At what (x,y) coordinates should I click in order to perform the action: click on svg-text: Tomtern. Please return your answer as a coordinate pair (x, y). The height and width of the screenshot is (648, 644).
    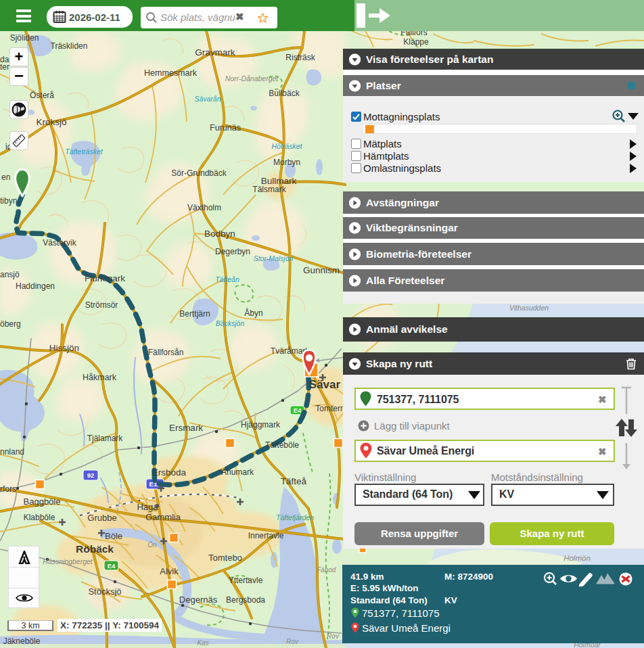
    Looking at the image, I should click on (330, 409).